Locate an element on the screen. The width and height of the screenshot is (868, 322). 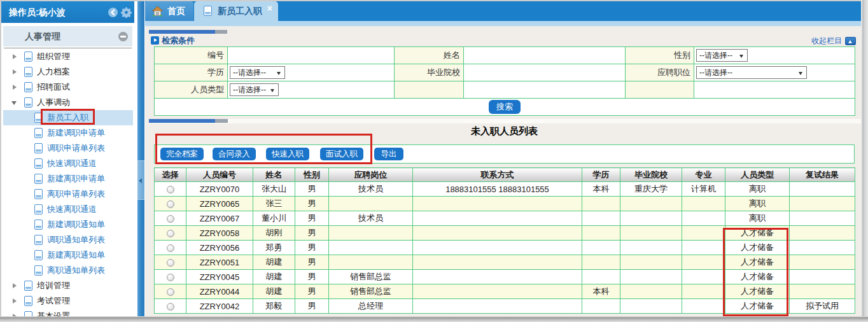
person-type-select: --请选择-- is located at coordinates (255, 90).